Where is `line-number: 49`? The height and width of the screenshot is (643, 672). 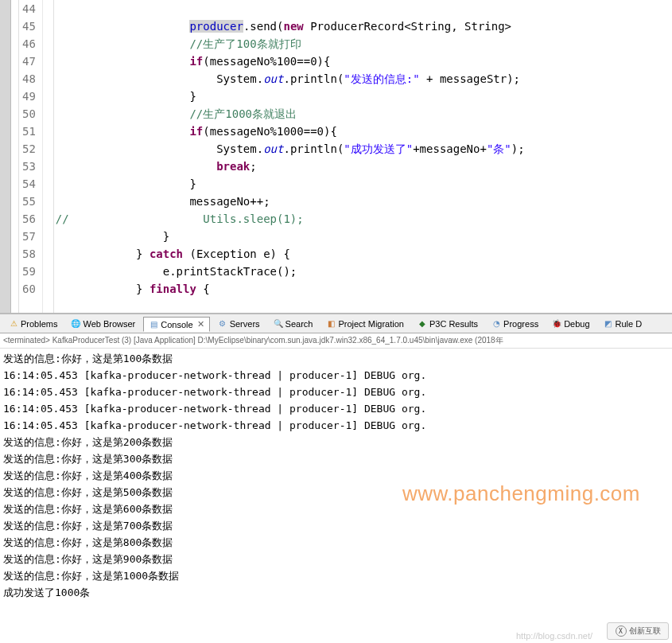
line-number: 49 is located at coordinates (29, 96).